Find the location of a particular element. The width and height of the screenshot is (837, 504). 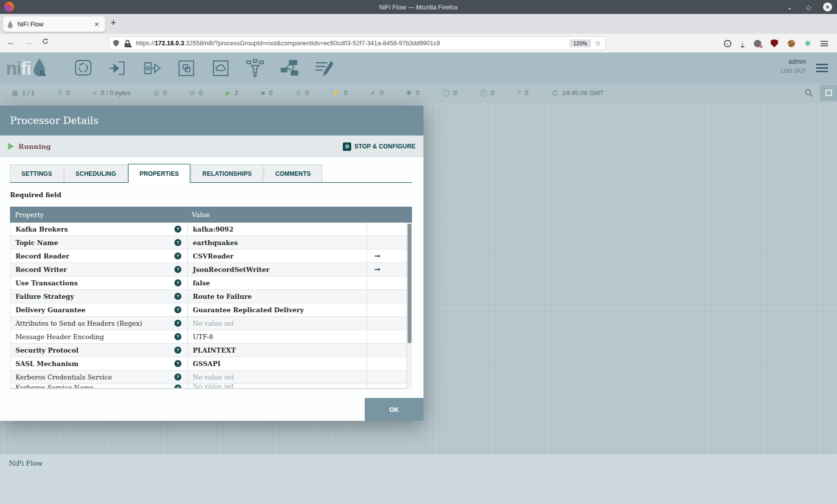

tab-scheduling: SCHEDULING is located at coordinates (96, 173).